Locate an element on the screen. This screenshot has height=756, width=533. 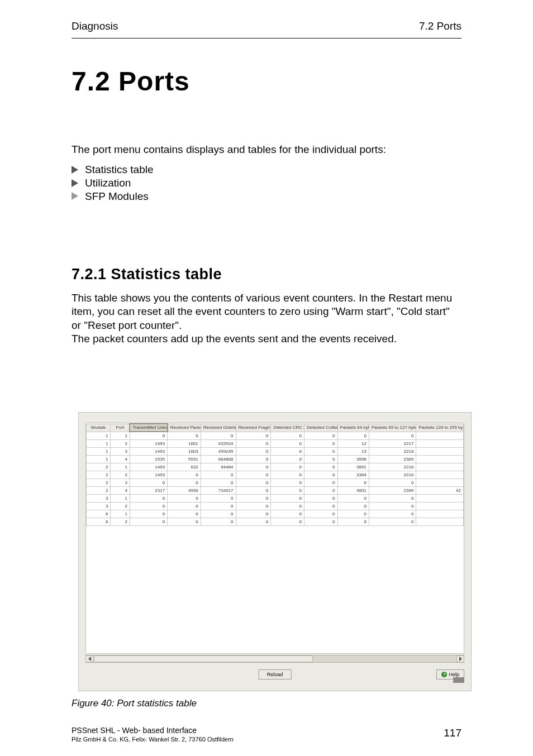
help-icon: ? is located at coordinates (444, 674).